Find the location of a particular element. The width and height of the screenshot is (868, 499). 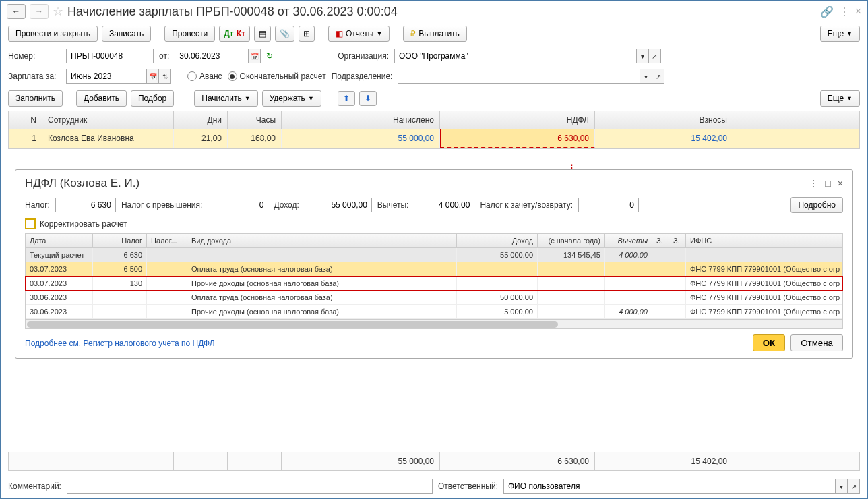

detail-more-button: Подробно is located at coordinates (817, 205).